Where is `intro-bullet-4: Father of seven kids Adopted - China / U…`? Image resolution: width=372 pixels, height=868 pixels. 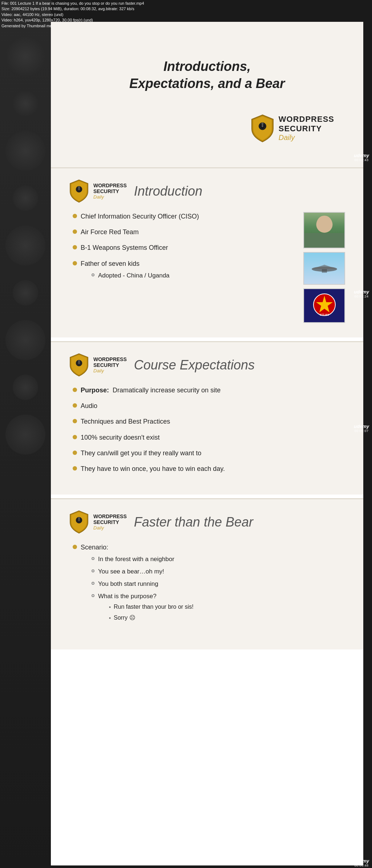 intro-bullet-4: Father of seven kids Adopted - China / U… is located at coordinates (185, 271).